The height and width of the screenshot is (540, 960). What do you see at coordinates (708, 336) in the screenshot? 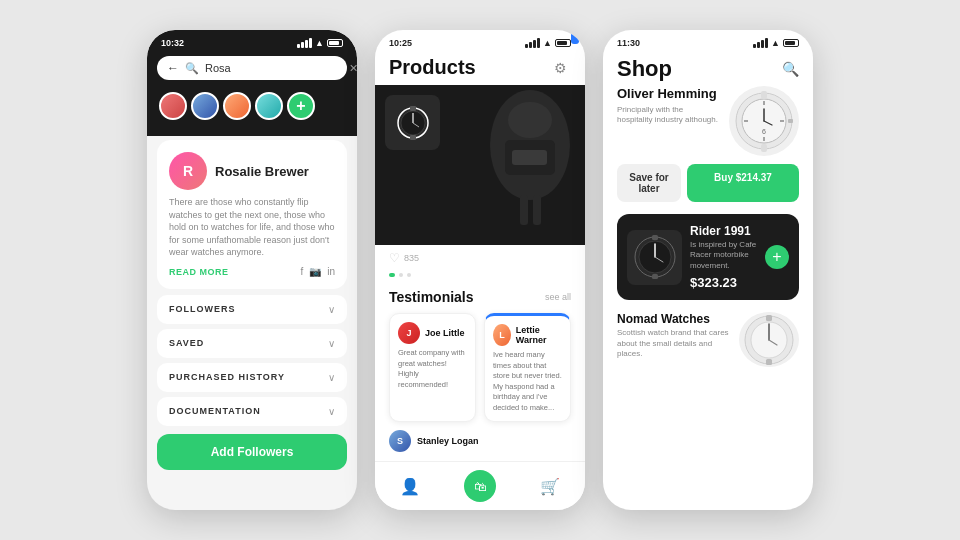
I see `product-card-nomad: Nomad Watches Scottish watch brand that …` at bounding box center [708, 336].